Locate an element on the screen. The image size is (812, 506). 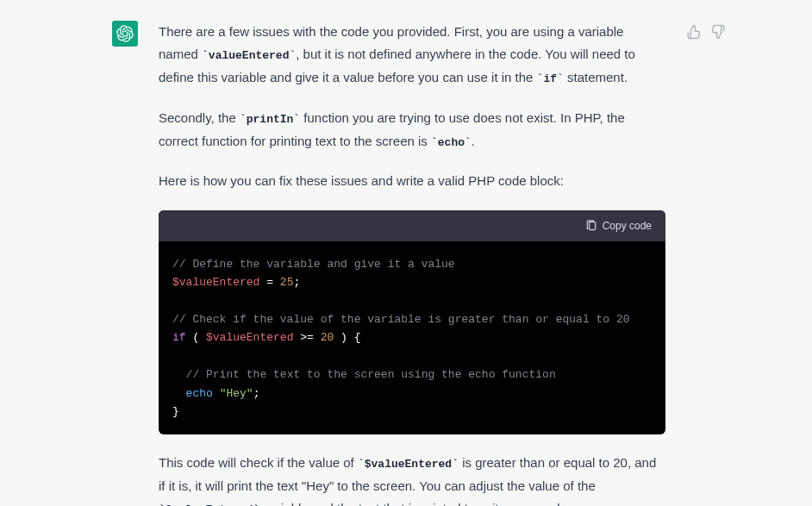
code-line: $valueEntered = 25; is located at coordinates (412, 283).